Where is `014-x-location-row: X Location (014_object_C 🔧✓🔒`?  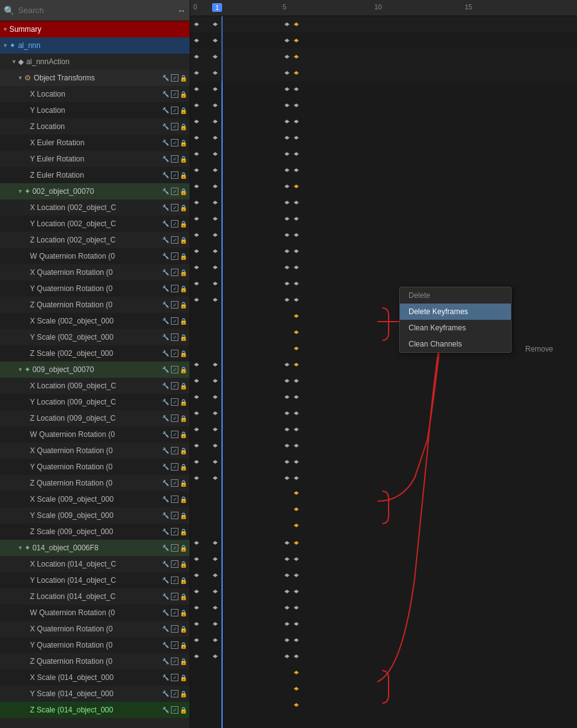 014-x-location-row: X Location (014_object_C 🔧✓🔒 is located at coordinates (95, 564).